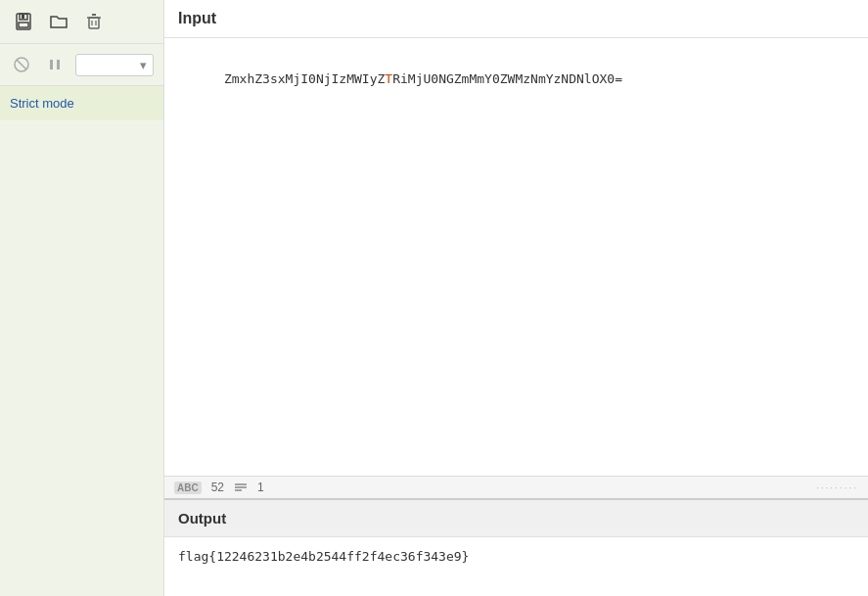  Describe the element at coordinates (517, 519) in the screenshot. I see `output-header: Output` at that location.